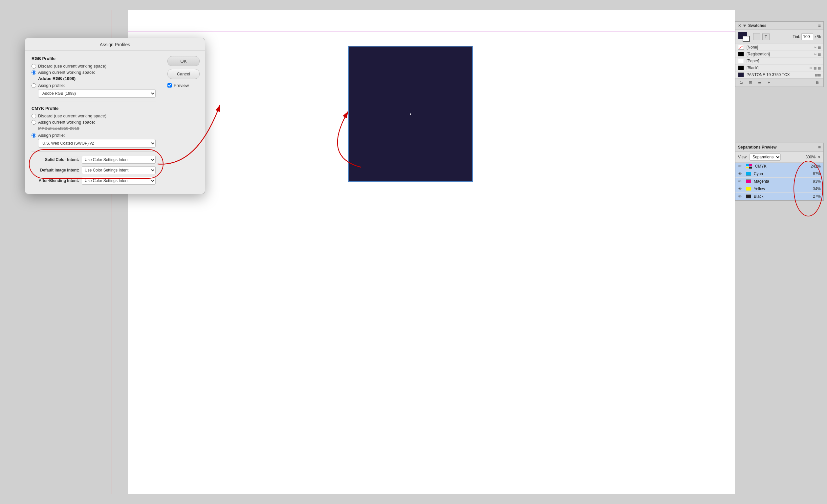 Image resolution: width=827 pixels, height=504 pixels. I want to click on cancel-button: Cancel, so click(184, 74).